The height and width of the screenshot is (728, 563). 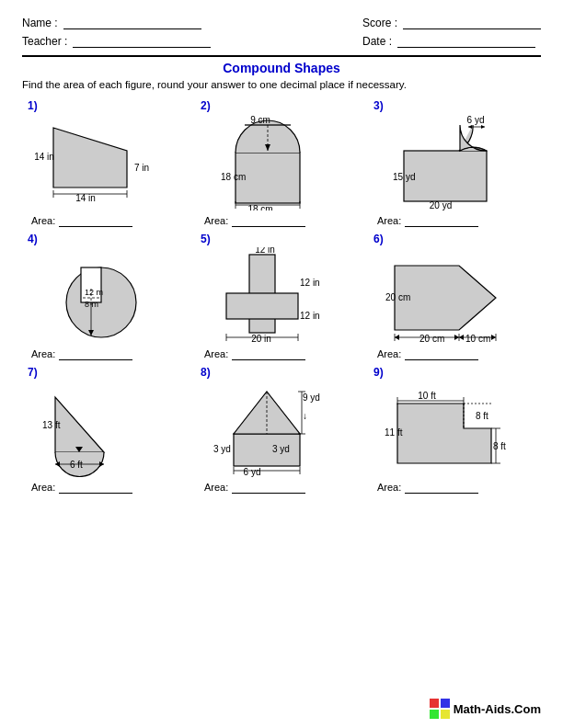 What do you see at coordinates (216, 221) in the screenshot?
I see `area-2-label: Area:` at bounding box center [216, 221].